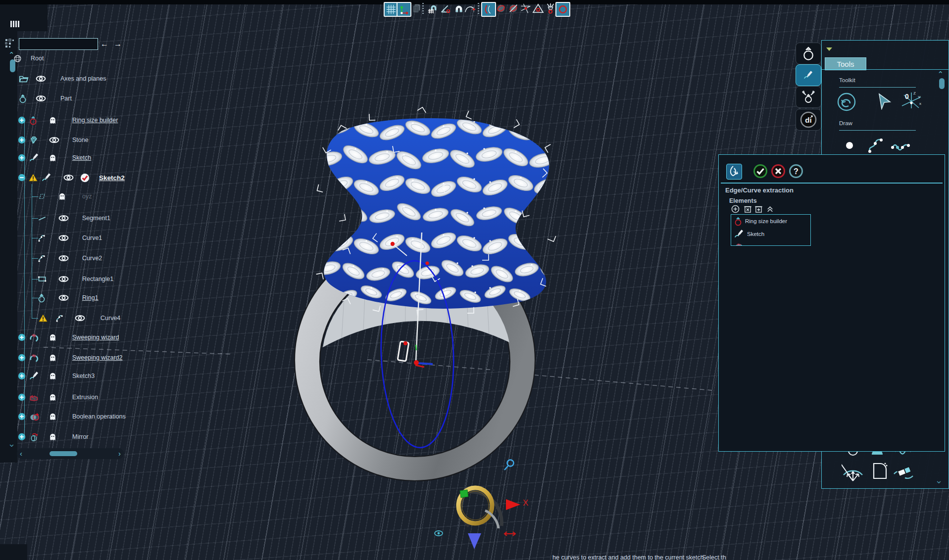 This screenshot has height=560, width=949. I want to click on ellipse-snap-disabled-icon, so click(513, 8).